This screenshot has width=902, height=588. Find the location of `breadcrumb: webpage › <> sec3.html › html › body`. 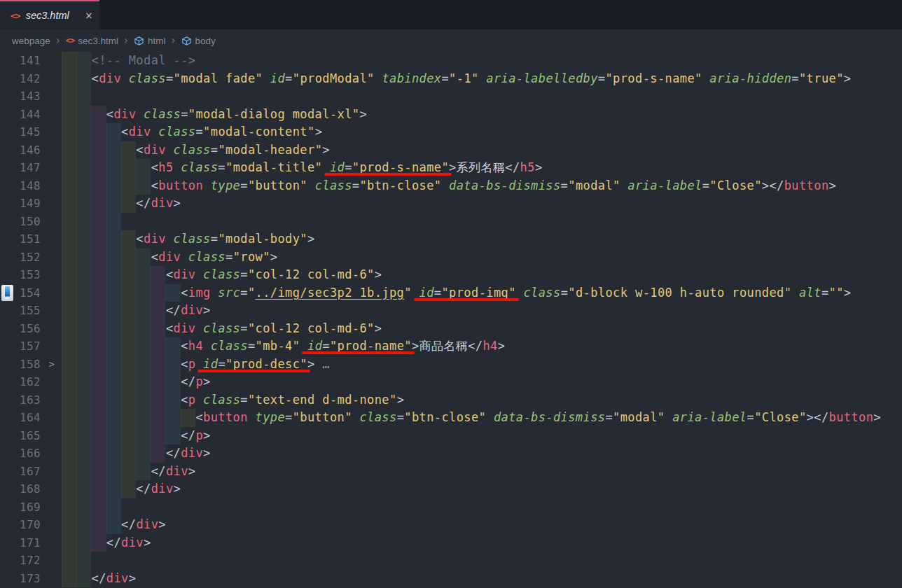

breadcrumb: webpage › <> sec3.html › html › body is located at coordinates (451, 41).